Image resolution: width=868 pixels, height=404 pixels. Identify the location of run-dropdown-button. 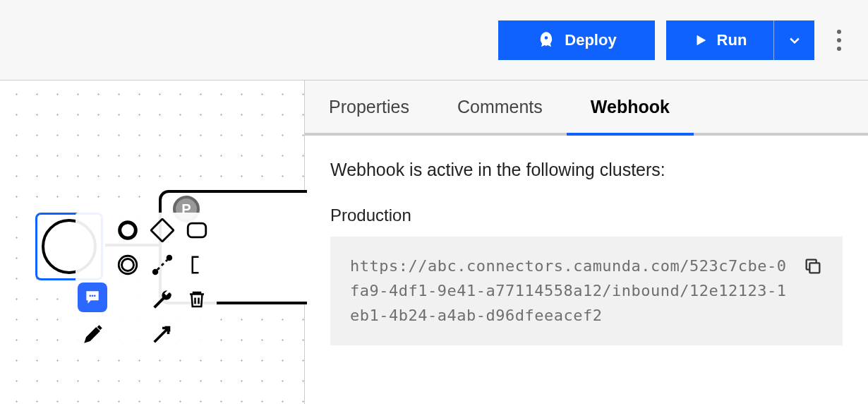
(794, 40).